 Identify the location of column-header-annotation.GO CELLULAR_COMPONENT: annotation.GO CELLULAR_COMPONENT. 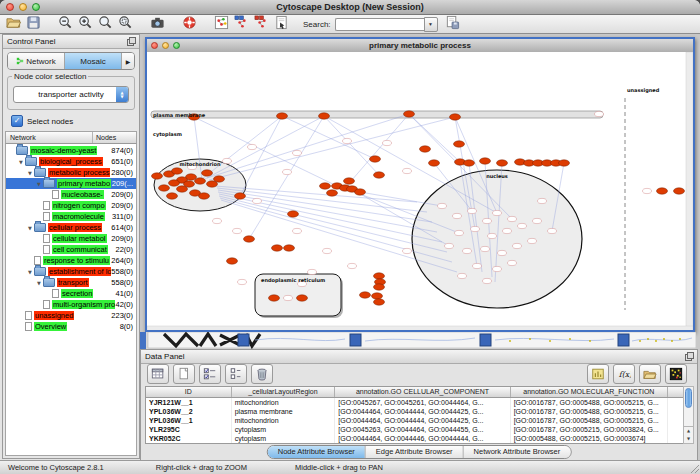
(422, 392).